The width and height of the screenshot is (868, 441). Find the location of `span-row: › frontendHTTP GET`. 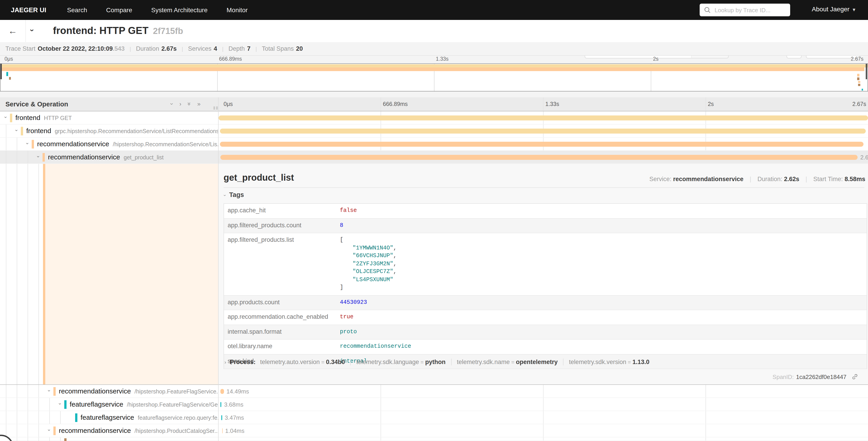

span-row: › frontendHTTP GET is located at coordinates (434, 118).